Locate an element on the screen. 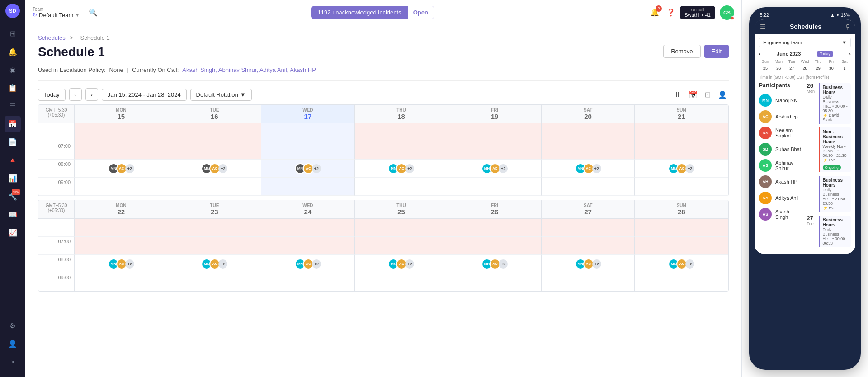  w1-sat-pre is located at coordinates (589, 132).